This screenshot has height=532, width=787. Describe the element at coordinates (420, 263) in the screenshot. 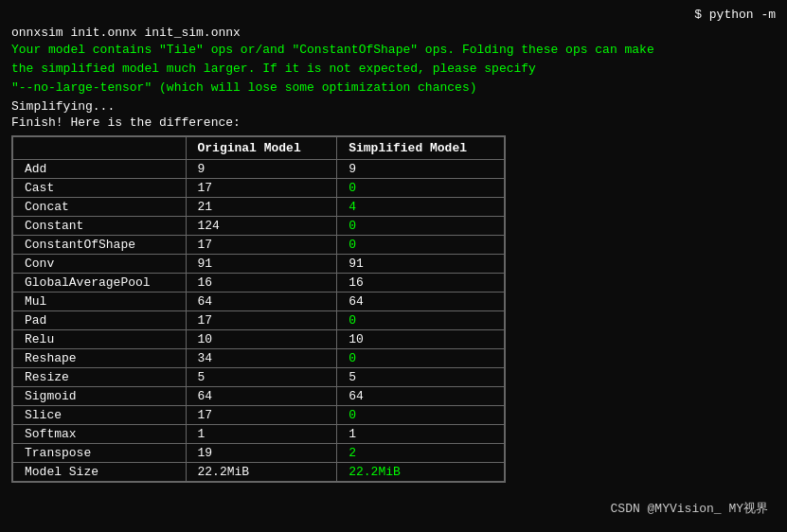

I see `cell-simplified: 91` at that location.